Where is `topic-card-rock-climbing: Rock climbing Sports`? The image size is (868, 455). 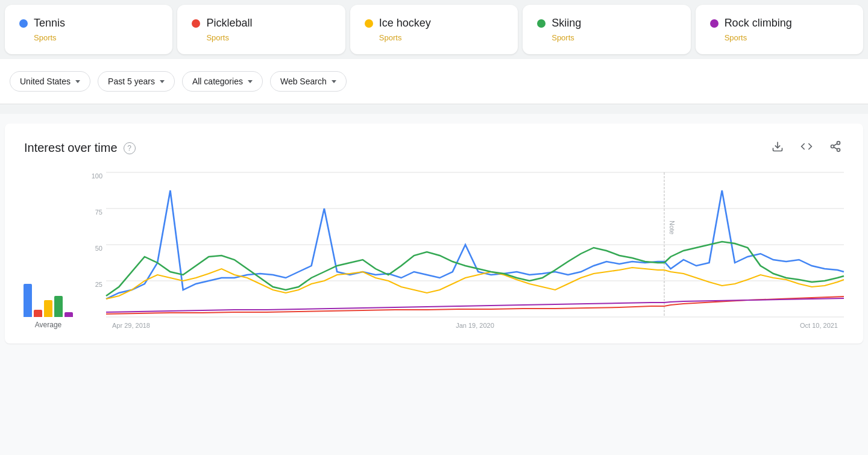 topic-card-rock-climbing: Rock climbing Sports is located at coordinates (779, 30).